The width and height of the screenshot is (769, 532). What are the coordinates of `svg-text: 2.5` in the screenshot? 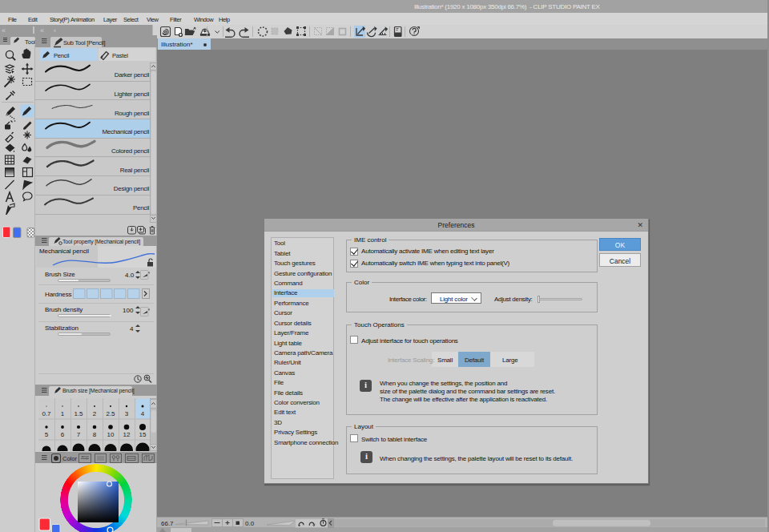 It's located at (111, 413).